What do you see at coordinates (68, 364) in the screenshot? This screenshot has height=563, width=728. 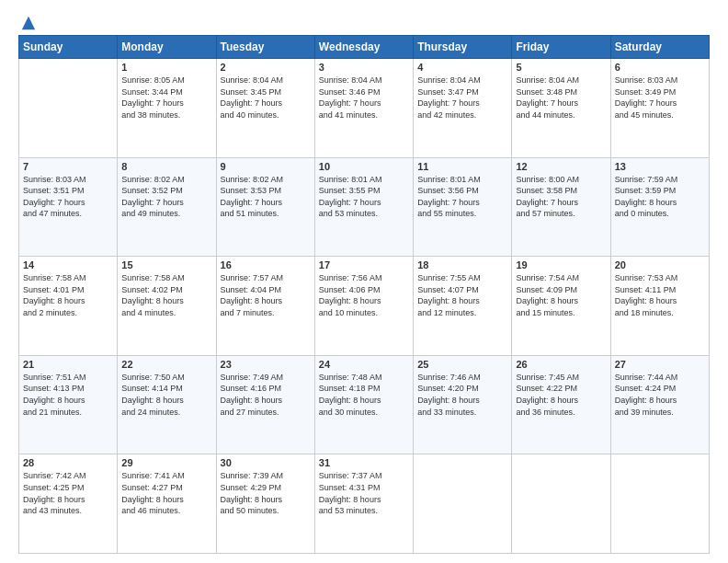 I see `day-number: 21` at bounding box center [68, 364].